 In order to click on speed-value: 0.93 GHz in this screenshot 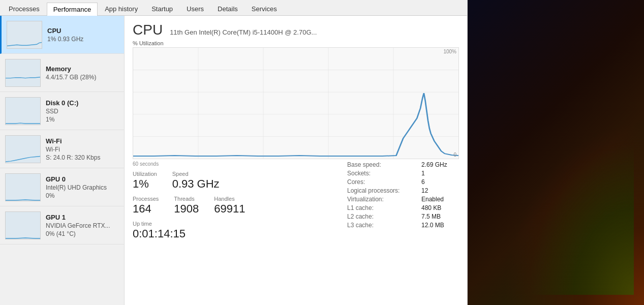, I will do `click(196, 184)`.